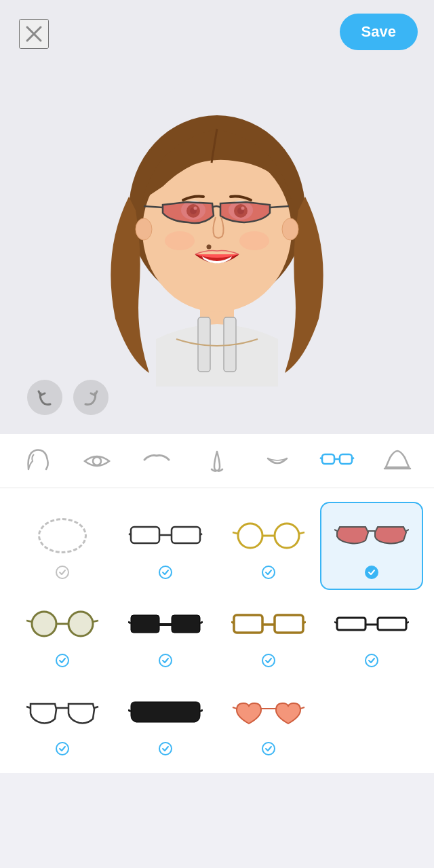 This screenshot has width=434, height=868. What do you see at coordinates (62, 712) in the screenshot?
I see `pilot-white-glasses-icon` at bounding box center [62, 712].